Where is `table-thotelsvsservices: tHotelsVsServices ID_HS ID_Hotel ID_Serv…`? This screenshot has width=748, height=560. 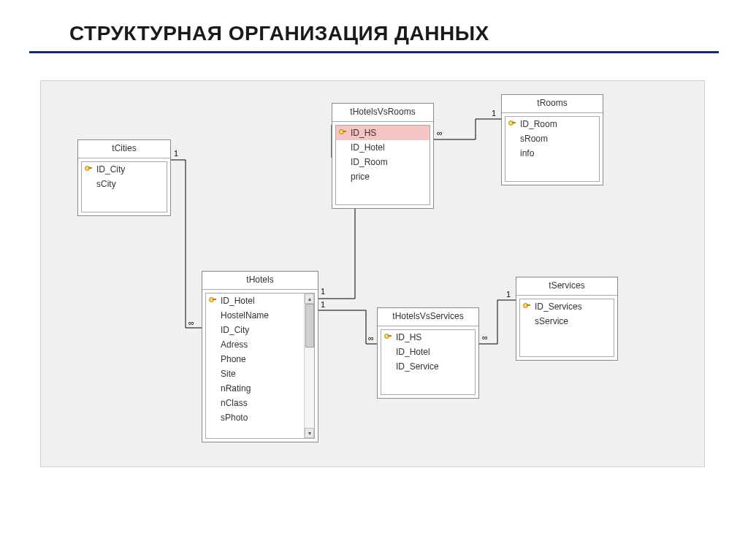 table-thotelsvsservices: tHotelsVsServices ID_HS ID_Hotel ID_Serv… is located at coordinates (428, 353).